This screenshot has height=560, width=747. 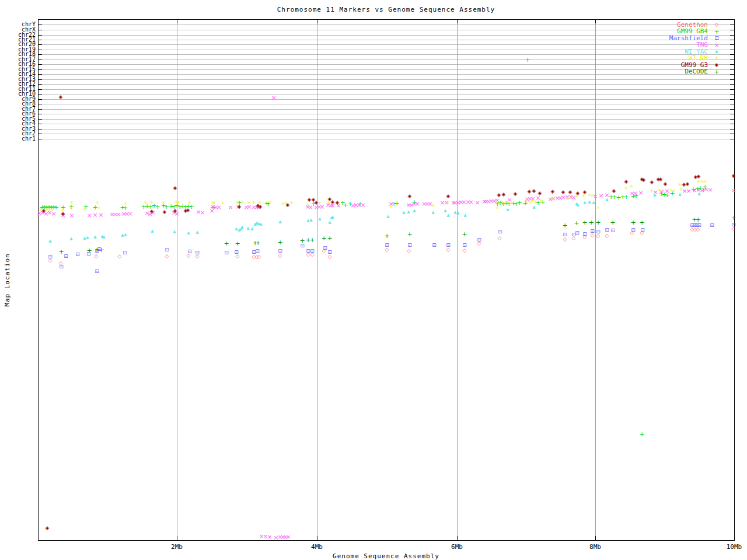 What do you see at coordinates (717, 24) in the screenshot?
I see `legend-marker-genethon: ◇` at bounding box center [717, 24].